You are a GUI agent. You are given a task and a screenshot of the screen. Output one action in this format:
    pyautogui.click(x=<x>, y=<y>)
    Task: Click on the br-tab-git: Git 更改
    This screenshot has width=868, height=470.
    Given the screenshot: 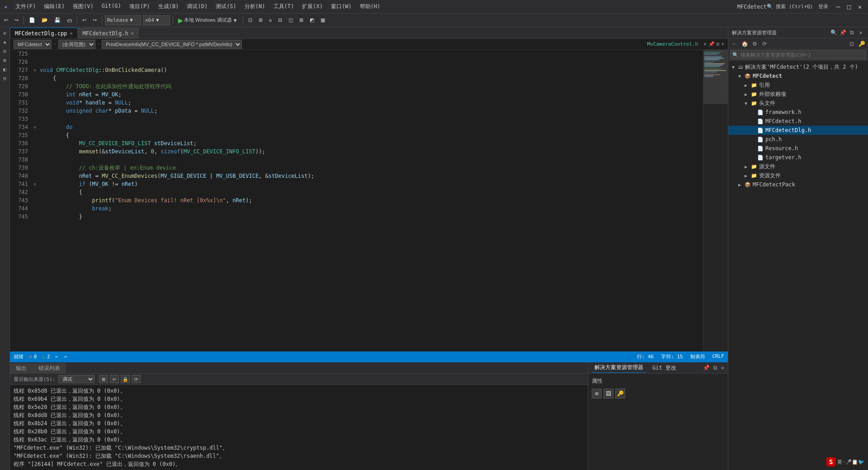 What is the action you would take?
    pyautogui.click(x=665, y=368)
    